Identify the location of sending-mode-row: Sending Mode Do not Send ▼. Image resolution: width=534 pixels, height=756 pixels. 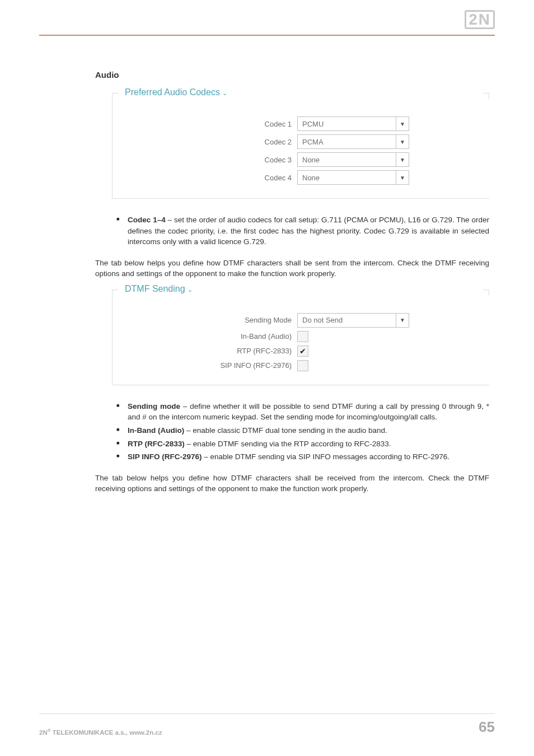
(301, 320).